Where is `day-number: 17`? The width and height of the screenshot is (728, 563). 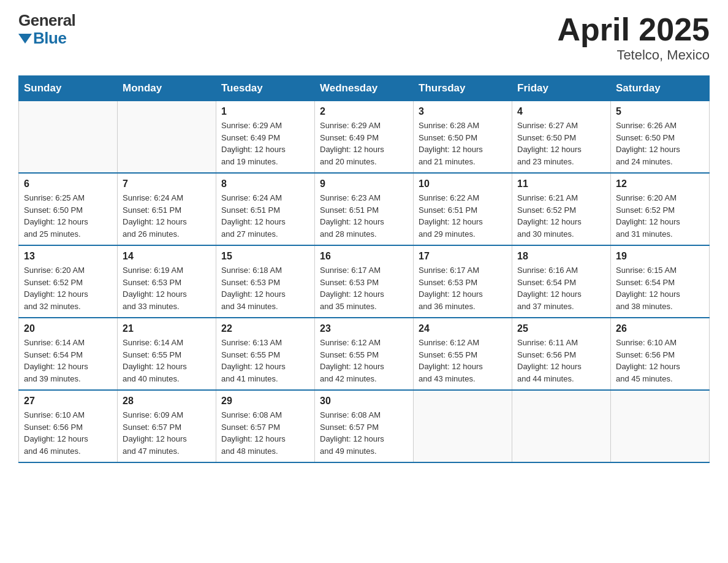 day-number: 17 is located at coordinates (463, 256).